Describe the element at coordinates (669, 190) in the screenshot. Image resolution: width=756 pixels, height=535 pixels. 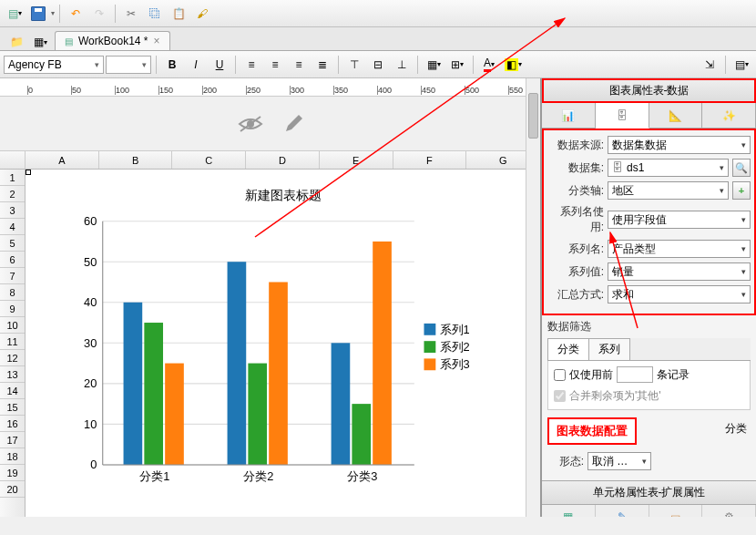
I see `category-axis-select: 地区▾` at that location.